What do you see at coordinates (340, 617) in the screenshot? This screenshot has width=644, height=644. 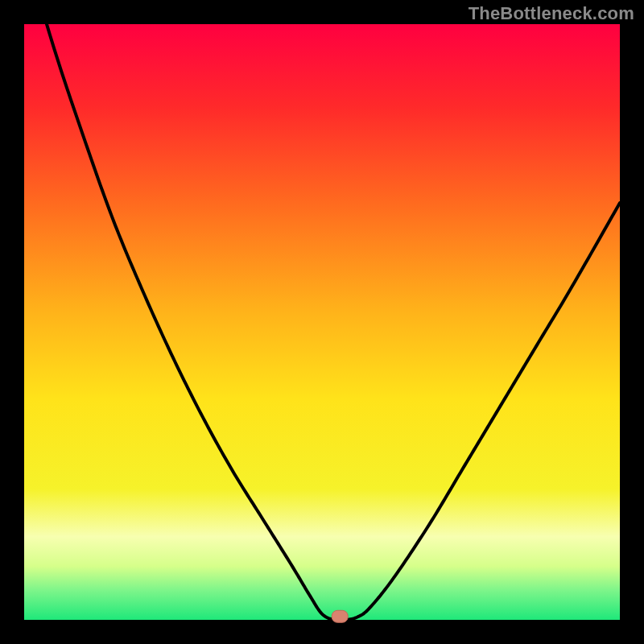 I see `optimal-marker` at bounding box center [340, 617].